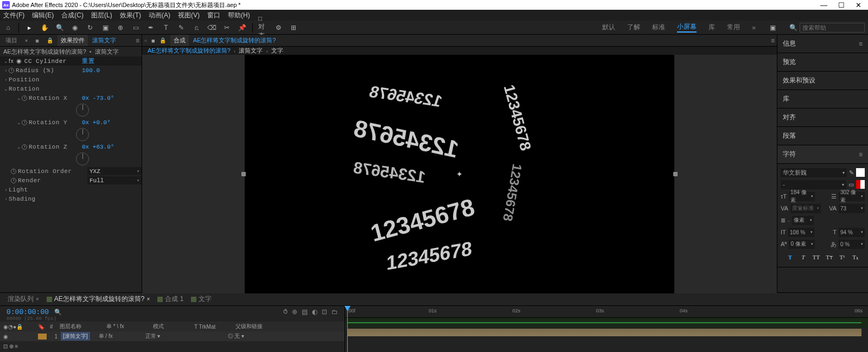 Image resolution: width=868 pixels, height=352 pixels. I want to click on breadcrumb-1: 滚筒文字, so click(251, 51).